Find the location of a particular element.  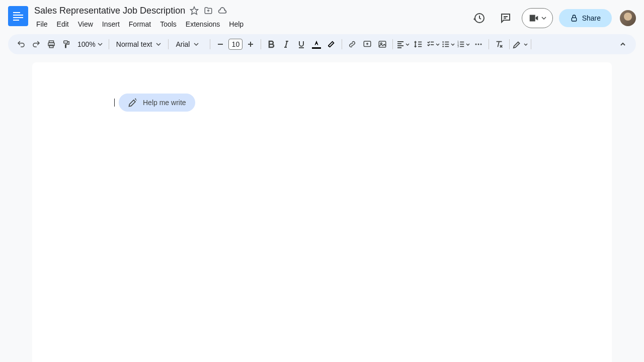

app-header: Sales Representative Job Description Fil… is located at coordinates (322, 15).